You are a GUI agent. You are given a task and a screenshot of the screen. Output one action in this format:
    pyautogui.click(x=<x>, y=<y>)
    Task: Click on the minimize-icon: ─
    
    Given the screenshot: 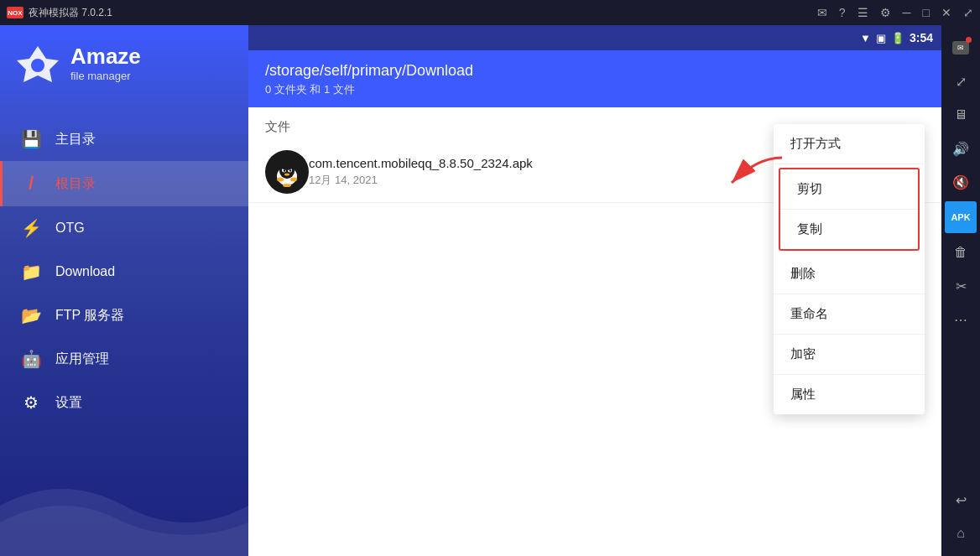 What is the action you would take?
    pyautogui.click(x=907, y=13)
    